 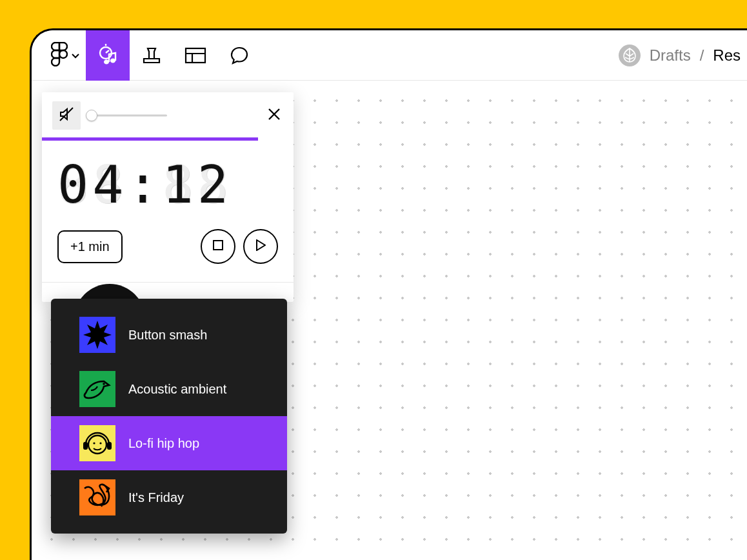 What do you see at coordinates (218, 246) in the screenshot?
I see `stop-icon` at bounding box center [218, 246].